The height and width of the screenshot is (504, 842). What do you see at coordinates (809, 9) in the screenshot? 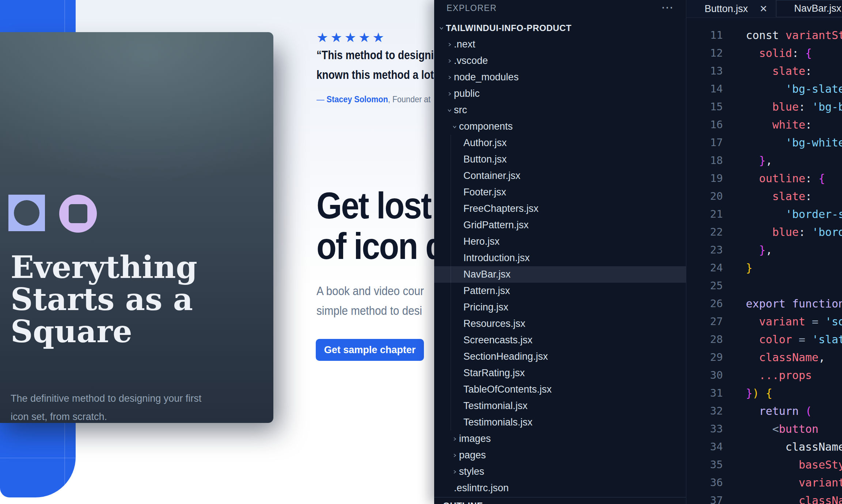
I see `tab-navbar-jsx: NavBar.jsx` at bounding box center [809, 9].